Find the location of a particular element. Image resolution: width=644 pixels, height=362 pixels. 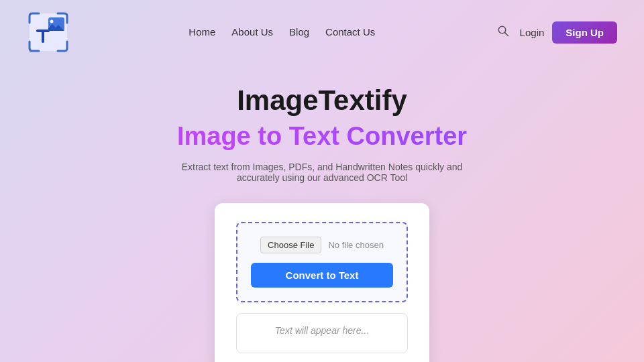

nav-contact: Contact Us is located at coordinates (350, 32).